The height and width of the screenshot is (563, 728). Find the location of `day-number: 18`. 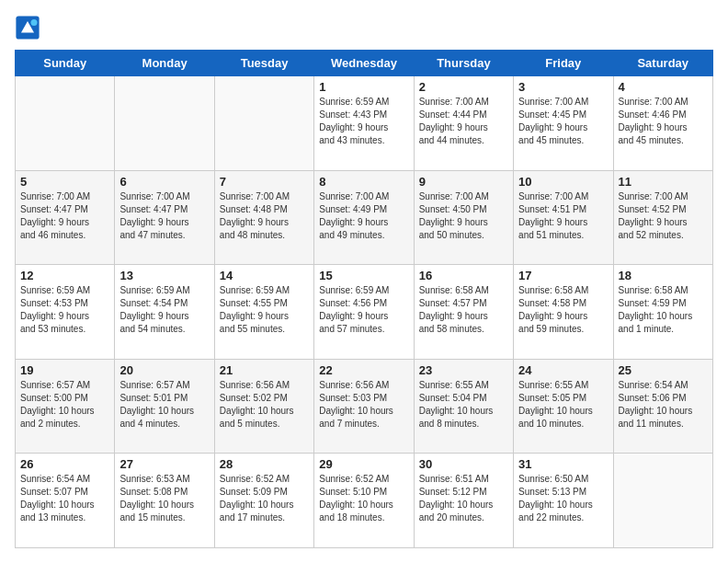

day-number: 18 is located at coordinates (664, 276).